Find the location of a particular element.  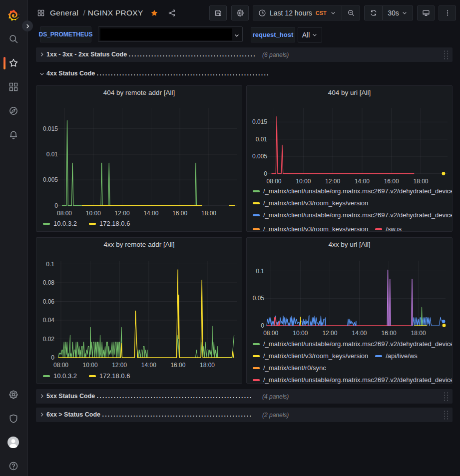

svg-text: 0.06 is located at coordinates (49, 302).